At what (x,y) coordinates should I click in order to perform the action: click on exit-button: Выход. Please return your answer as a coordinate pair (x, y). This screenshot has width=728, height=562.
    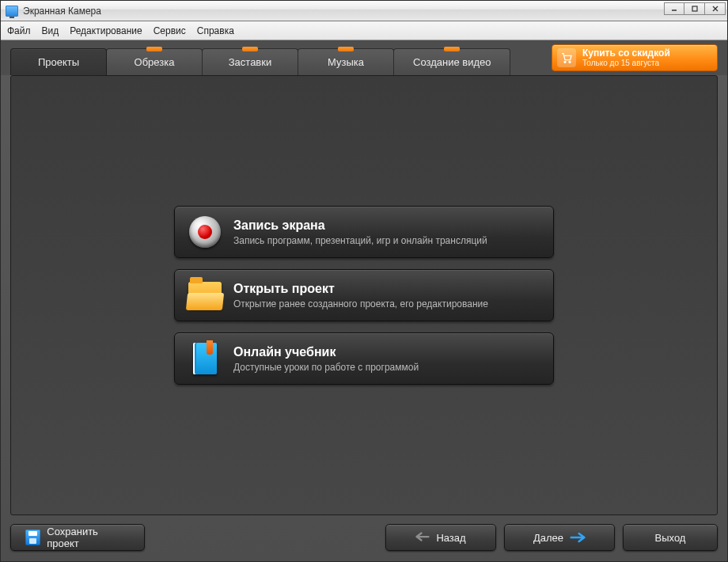
    Looking at the image, I should click on (670, 537).